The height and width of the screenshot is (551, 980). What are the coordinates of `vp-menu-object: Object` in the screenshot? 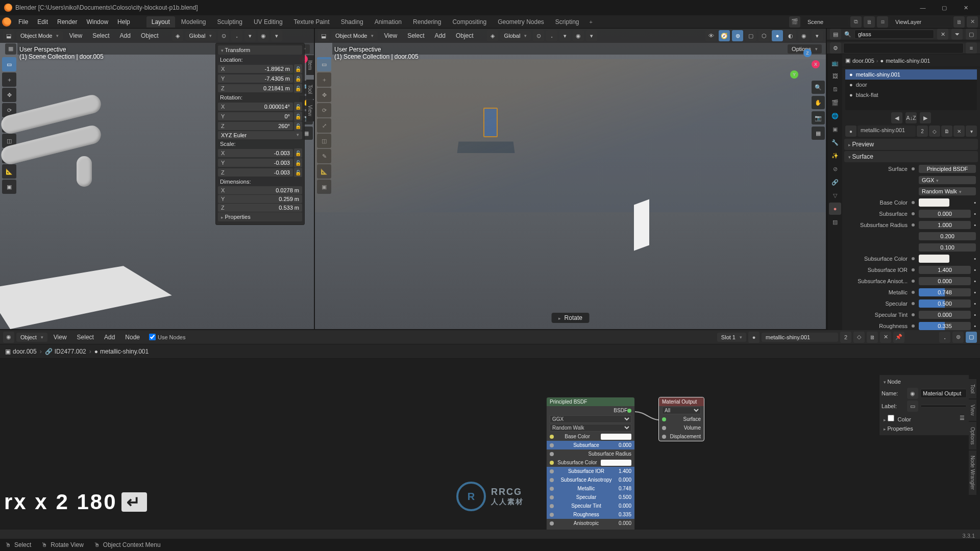 It's located at (464, 36).